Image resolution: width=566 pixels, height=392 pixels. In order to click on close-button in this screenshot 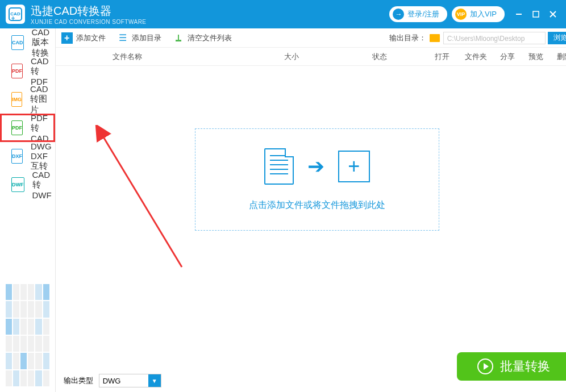, I will do `click(553, 14)`.